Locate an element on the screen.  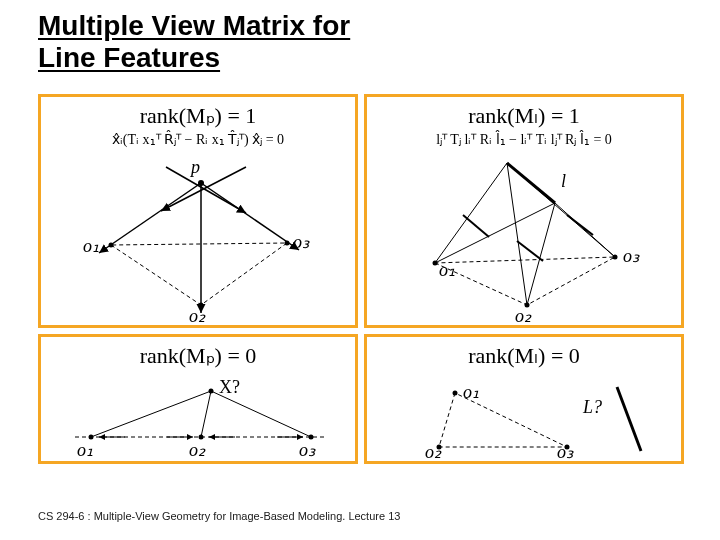
constraint-equation-mp: x̂ᵢ(Tᵢ x₁ᵀ R̂ⱼᵀ − Rᵢ x₁ T̂ⱼᵀ) x̂ⱼ = 0 is located at coordinates (198, 138).